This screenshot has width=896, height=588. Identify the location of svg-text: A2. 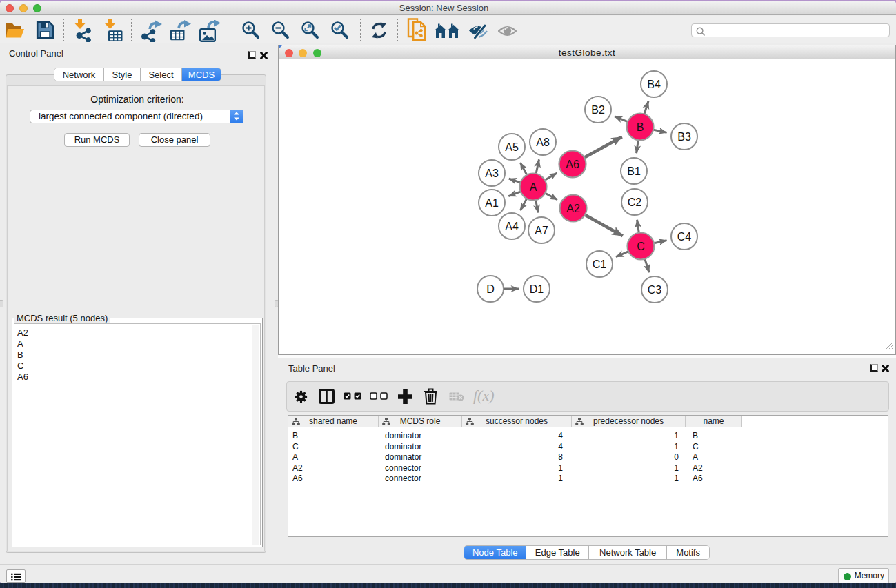
(573, 208).